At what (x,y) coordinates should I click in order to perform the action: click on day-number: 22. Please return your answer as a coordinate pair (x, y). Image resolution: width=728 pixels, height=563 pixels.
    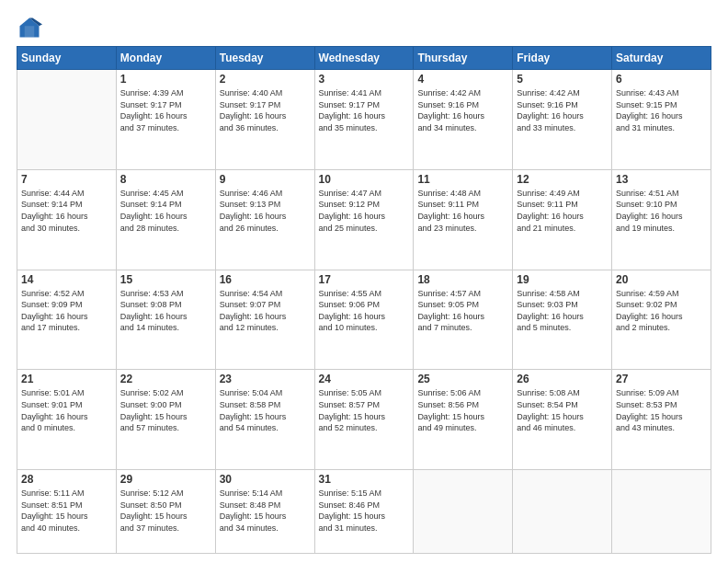
    Looking at the image, I should click on (165, 379).